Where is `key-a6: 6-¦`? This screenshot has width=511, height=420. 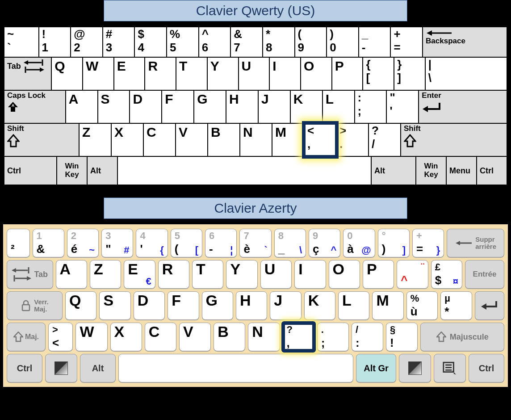 key-a6: 6-¦ is located at coordinates (221, 243).